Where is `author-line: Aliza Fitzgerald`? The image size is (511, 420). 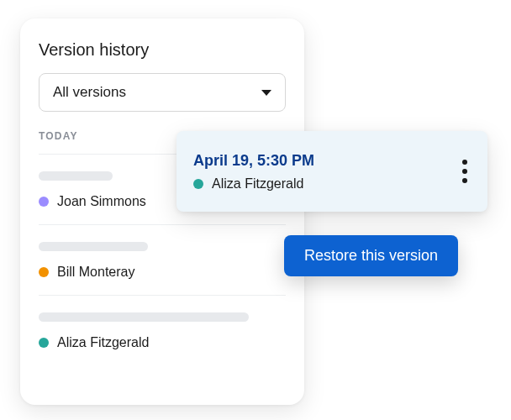
author-line: Aliza Fitzgerald is located at coordinates (162, 343).